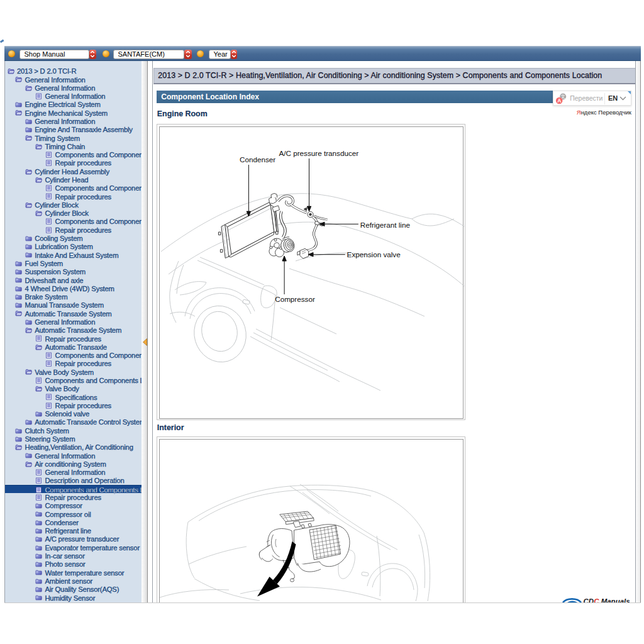 The height and width of the screenshot is (644, 644). Describe the element at coordinates (560, 101) in the screenshot. I see `svg-text: A` at that location.